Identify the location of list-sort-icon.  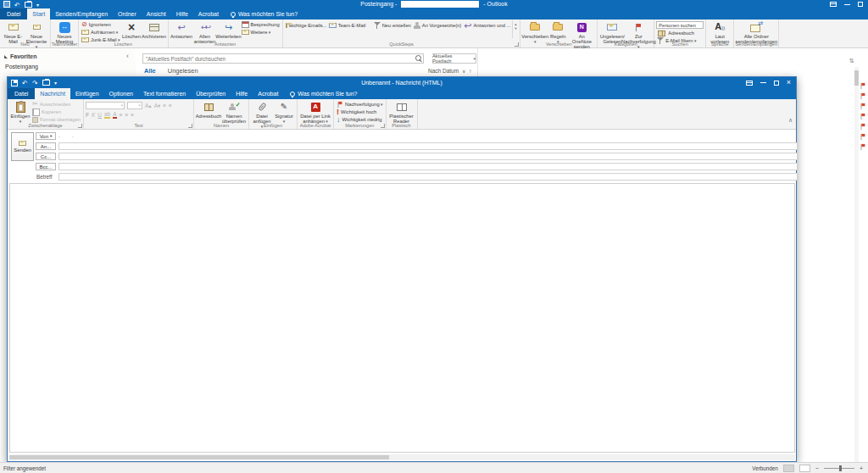
(852, 61).